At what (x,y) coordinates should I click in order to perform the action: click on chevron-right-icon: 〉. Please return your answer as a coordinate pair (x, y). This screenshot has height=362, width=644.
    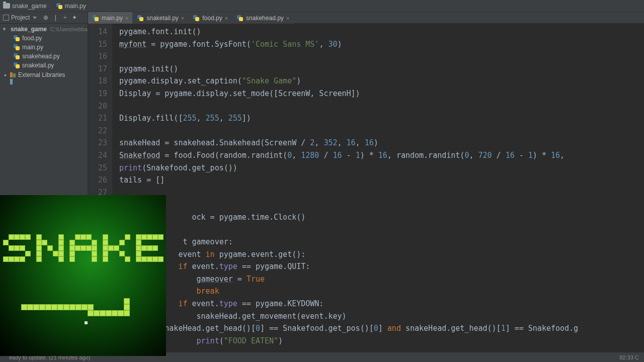
    Looking at the image, I should click on (51, 6).